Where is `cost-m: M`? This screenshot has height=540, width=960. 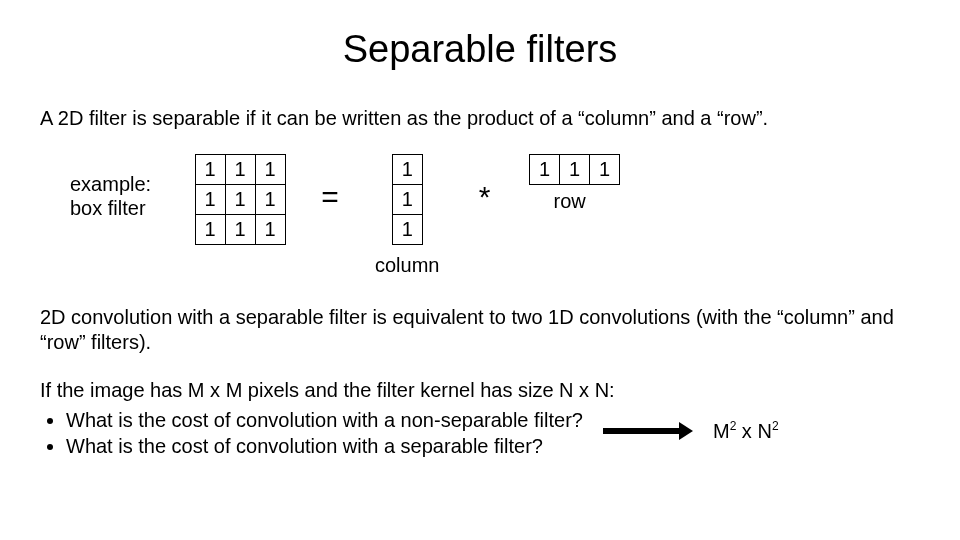
cost-m: M is located at coordinates (722, 431).